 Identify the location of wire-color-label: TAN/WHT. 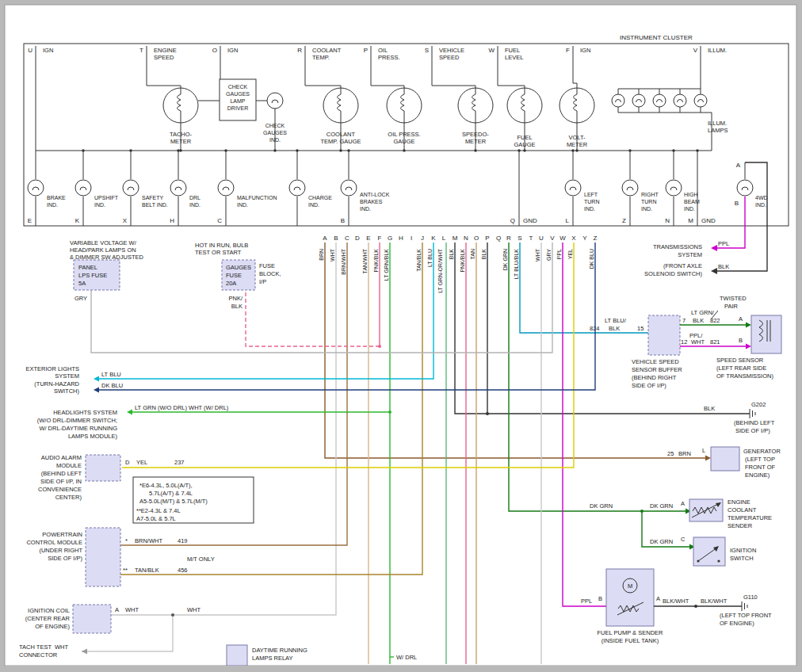
(365, 261).